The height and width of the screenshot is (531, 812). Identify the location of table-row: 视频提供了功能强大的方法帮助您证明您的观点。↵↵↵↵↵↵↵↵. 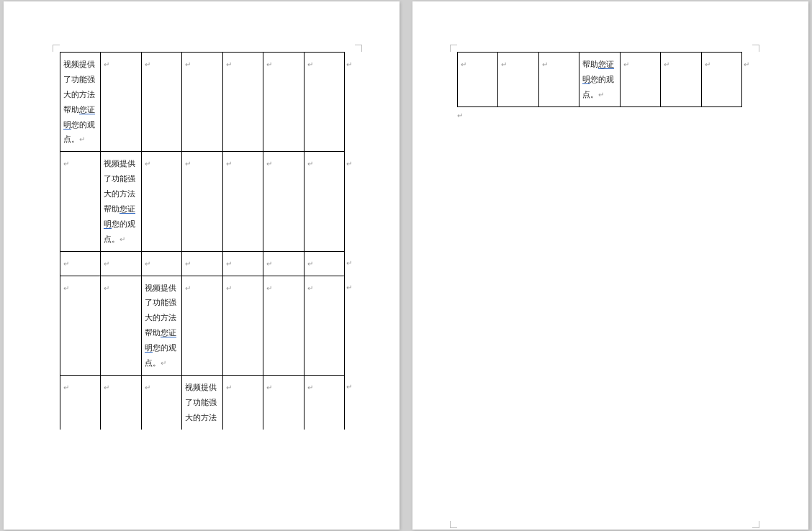
(208, 102).